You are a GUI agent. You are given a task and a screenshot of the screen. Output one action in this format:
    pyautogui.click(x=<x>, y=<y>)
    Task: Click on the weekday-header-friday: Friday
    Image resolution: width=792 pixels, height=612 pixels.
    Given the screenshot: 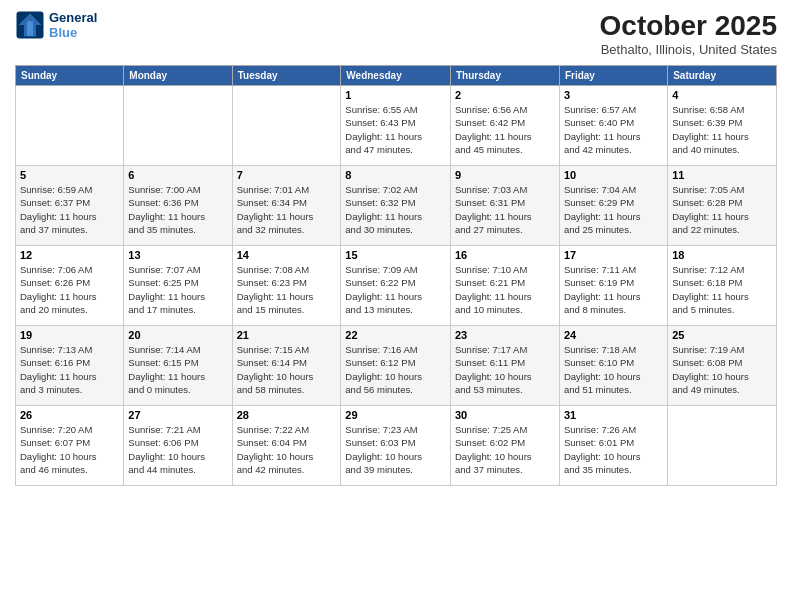 What is the action you would take?
    pyautogui.click(x=613, y=76)
    